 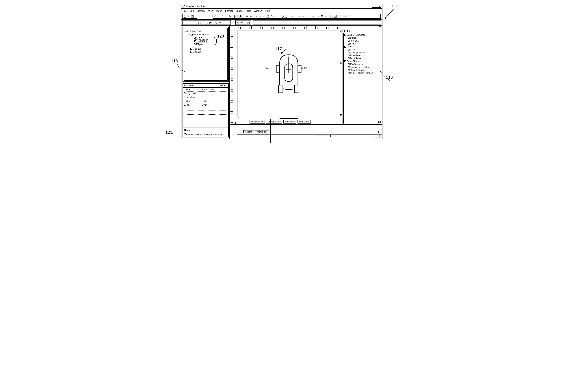 What do you see at coordinates (379, 122) in the screenshot?
I see `palette-scroll-down-icon: ▾` at bounding box center [379, 122].